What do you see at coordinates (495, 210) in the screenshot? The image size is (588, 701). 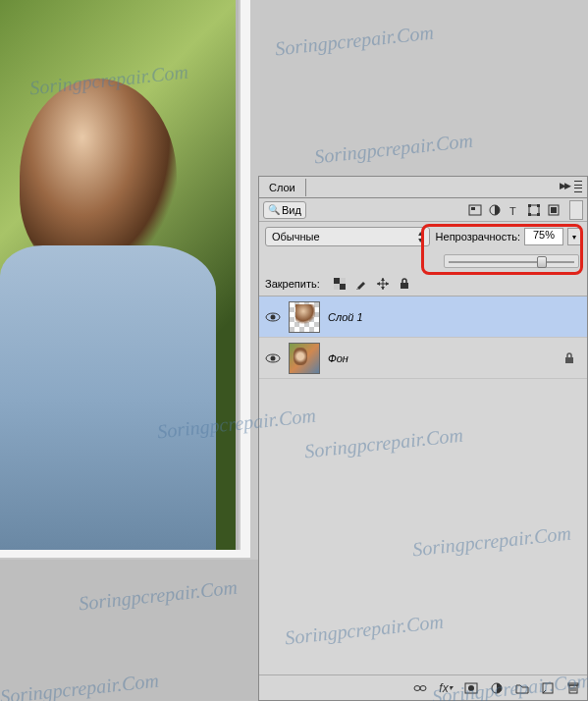 I see `filter-adjust-icon` at bounding box center [495, 210].